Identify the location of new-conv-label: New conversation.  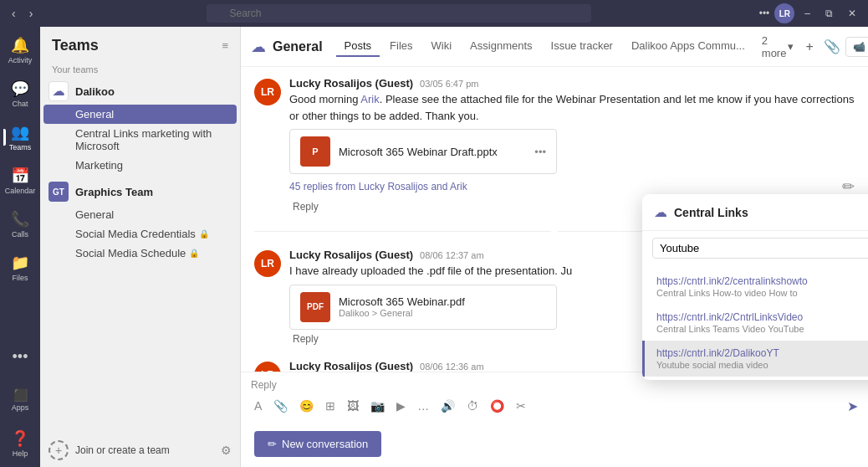
(324, 444).